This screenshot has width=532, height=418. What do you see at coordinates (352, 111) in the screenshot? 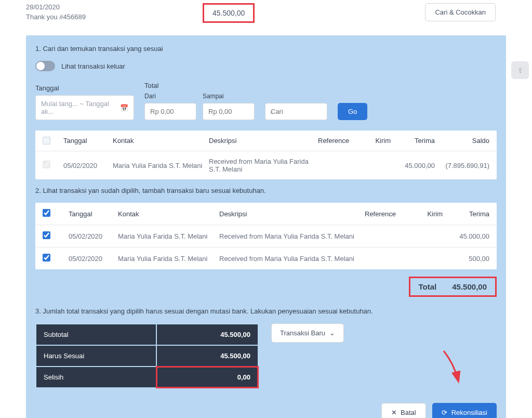
I see `go-button: Go` at bounding box center [352, 111].